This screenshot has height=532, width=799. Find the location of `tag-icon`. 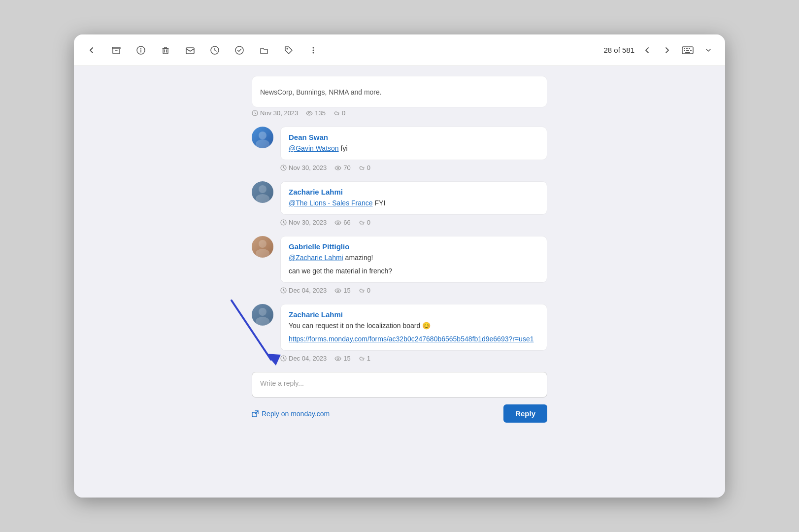

tag-icon is located at coordinates (289, 50).